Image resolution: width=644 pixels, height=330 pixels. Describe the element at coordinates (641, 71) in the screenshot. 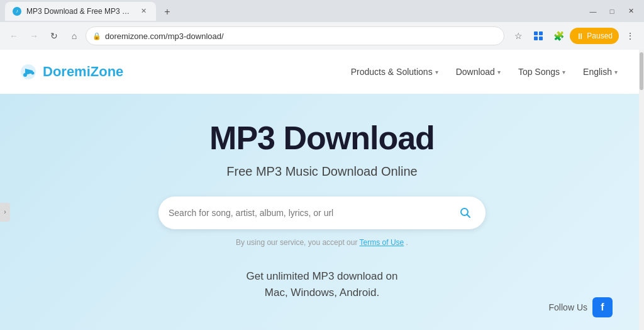

I see `scrollbar-thumb` at that location.